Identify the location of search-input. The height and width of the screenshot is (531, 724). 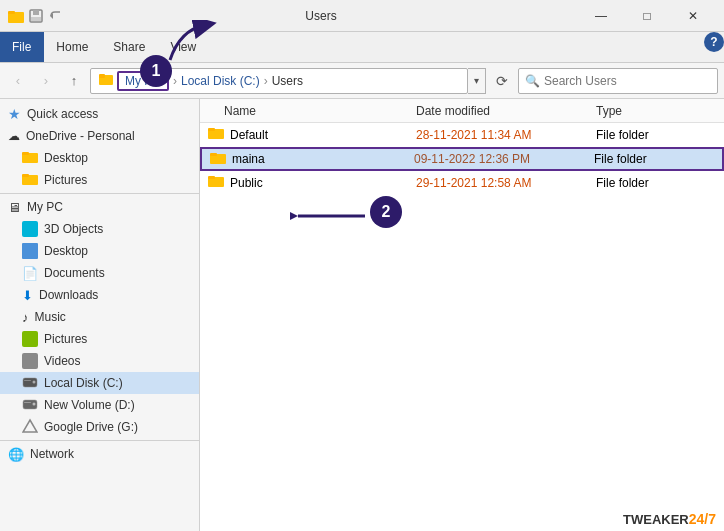
(628, 81).